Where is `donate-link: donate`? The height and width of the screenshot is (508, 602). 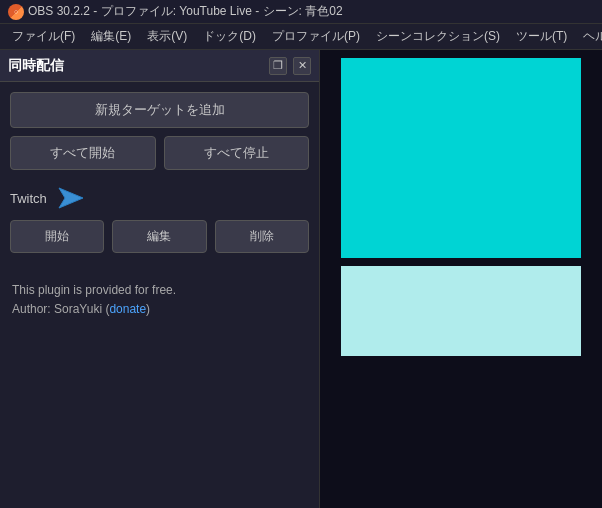
donate-link: donate is located at coordinates (128, 309).